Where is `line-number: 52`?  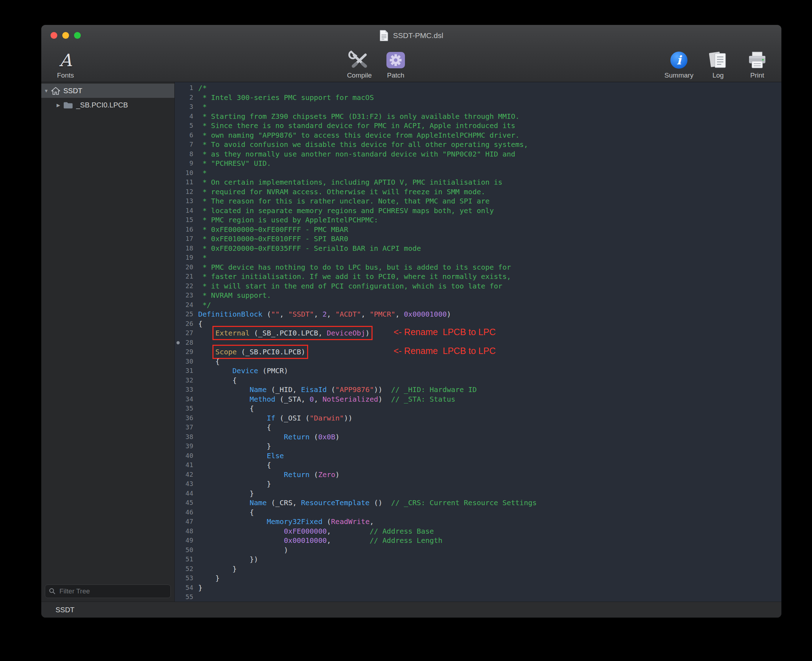
line-number: 52 is located at coordinates (187, 569).